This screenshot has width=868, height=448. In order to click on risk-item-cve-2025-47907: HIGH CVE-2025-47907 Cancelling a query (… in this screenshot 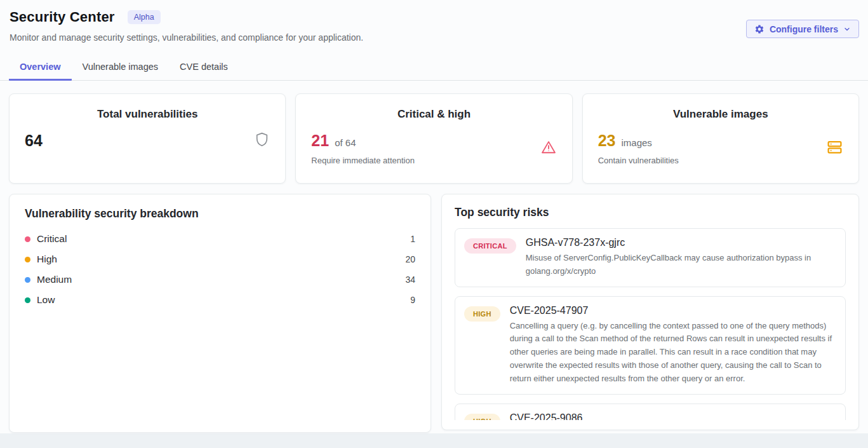, I will do `click(650, 346)`.